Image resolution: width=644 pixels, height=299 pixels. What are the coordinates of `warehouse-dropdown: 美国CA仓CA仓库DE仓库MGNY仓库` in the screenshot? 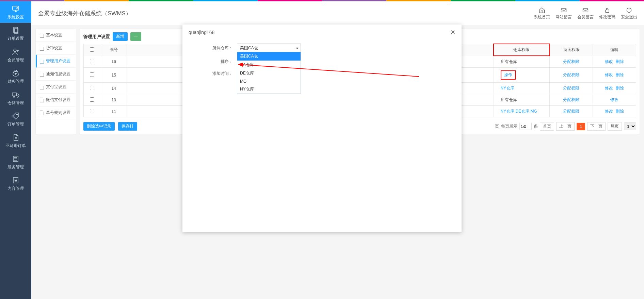 It's located at (269, 73).